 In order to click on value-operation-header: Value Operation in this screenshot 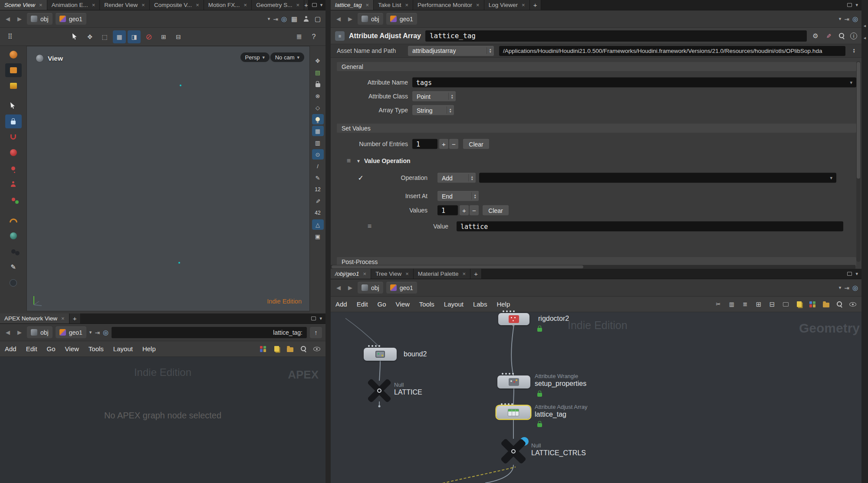, I will do `click(395, 161)`.